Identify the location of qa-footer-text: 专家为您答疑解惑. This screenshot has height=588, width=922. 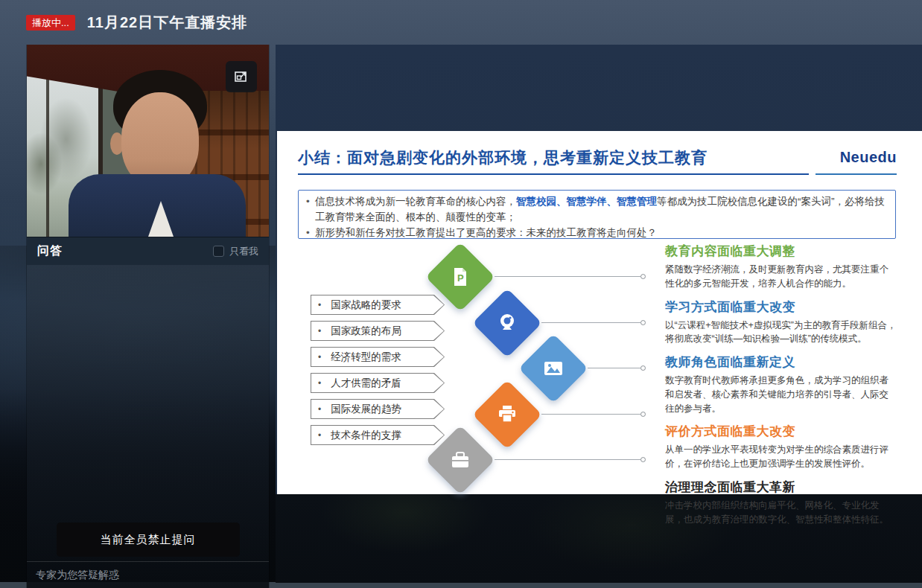
(147, 575).